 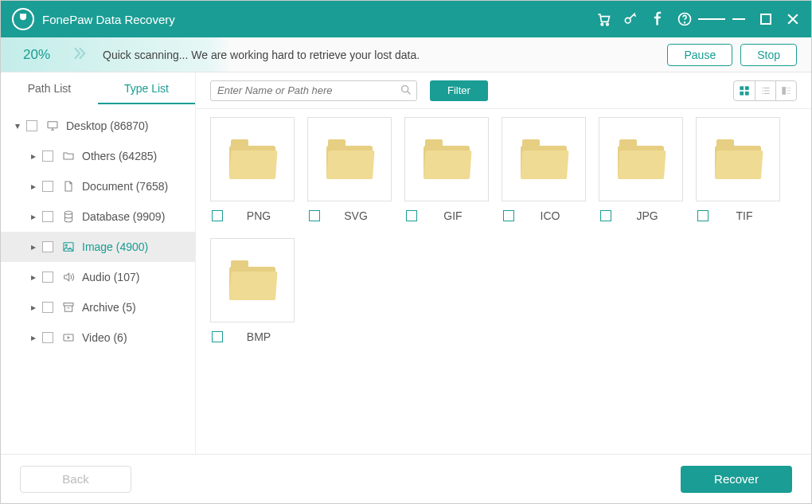 I want to click on tree-item-others: ▸ Others (64285), so click(x=98, y=156).